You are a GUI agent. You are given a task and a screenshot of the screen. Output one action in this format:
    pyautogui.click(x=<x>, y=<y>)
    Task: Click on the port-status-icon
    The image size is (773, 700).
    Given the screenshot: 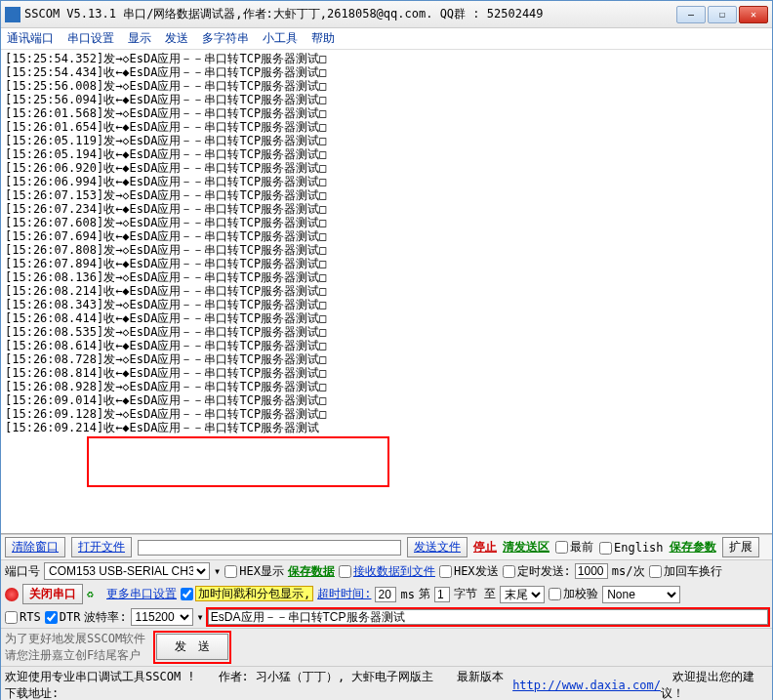 What is the action you would take?
    pyautogui.click(x=12, y=595)
    